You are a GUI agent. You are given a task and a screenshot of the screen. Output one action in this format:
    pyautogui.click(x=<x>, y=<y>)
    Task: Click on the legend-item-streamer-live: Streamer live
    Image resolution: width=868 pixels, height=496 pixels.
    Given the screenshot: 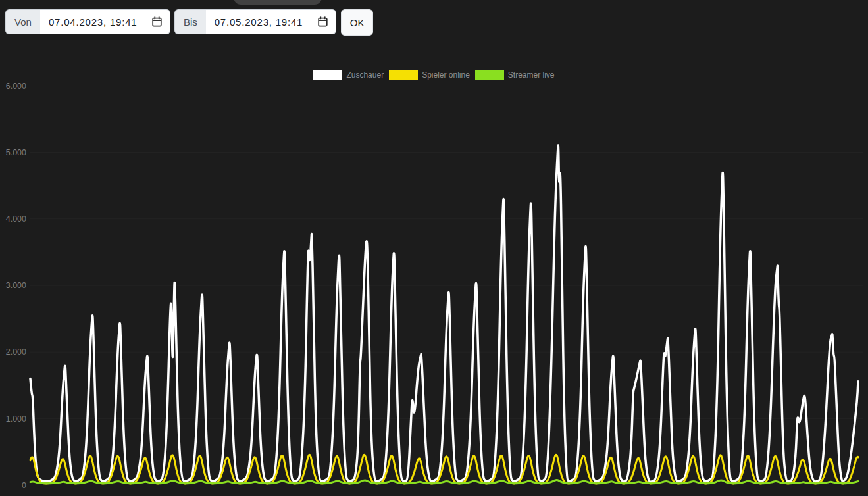 What is the action you would take?
    pyautogui.click(x=515, y=75)
    